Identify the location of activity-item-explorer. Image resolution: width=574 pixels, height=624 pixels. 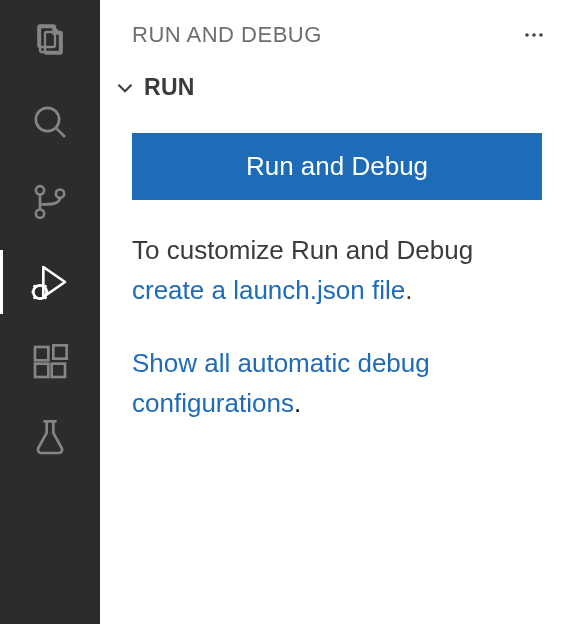
(50, 42).